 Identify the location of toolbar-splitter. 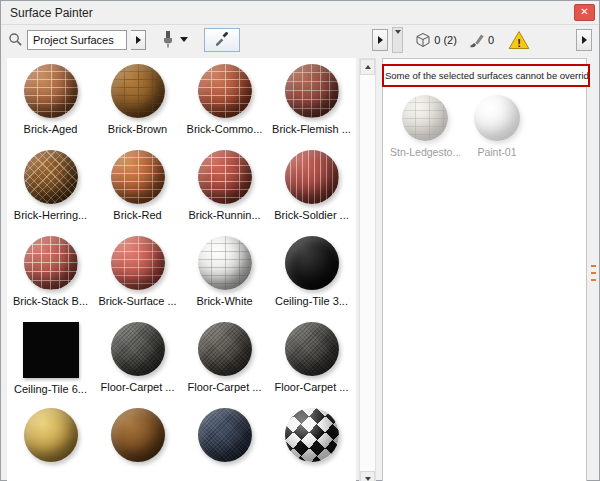
(398, 40).